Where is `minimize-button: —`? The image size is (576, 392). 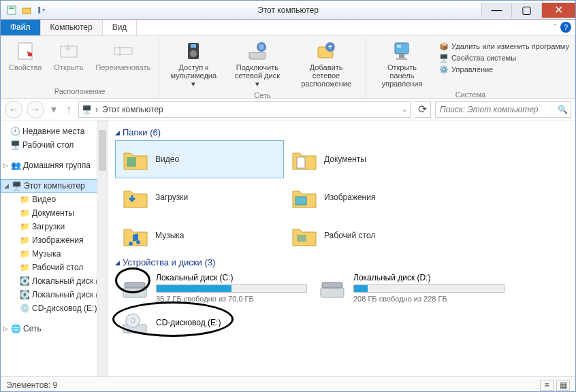
minimize-button: — is located at coordinates (496, 10).